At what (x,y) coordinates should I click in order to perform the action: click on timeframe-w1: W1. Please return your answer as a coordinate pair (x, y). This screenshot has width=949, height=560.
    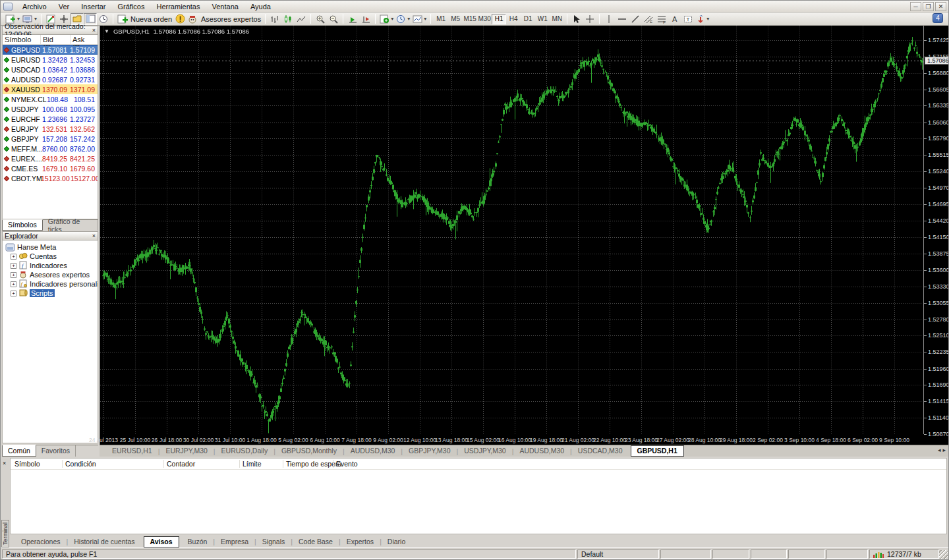
    Looking at the image, I should click on (542, 19).